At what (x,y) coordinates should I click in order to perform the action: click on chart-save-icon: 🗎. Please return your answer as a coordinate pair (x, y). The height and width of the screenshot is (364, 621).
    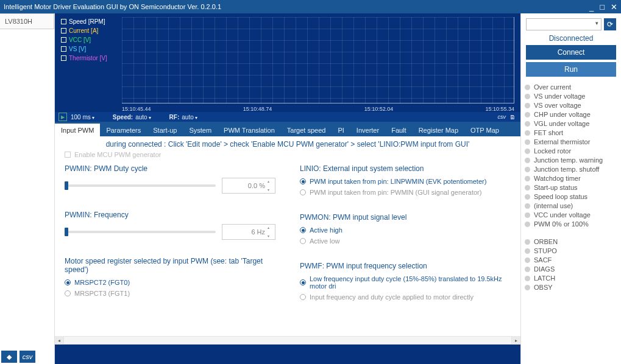
    Looking at the image, I should click on (513, 117).